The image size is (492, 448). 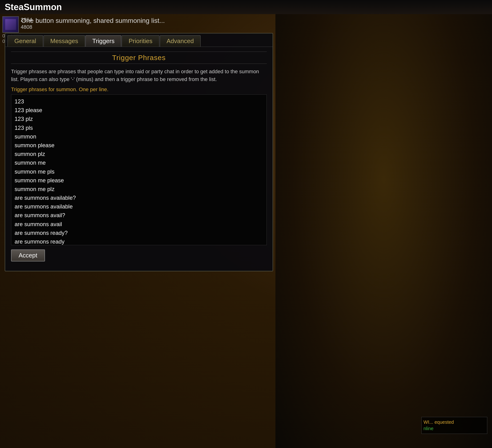 I want to click on section-title: Trigger Phrases, so click(x=139, y=58).